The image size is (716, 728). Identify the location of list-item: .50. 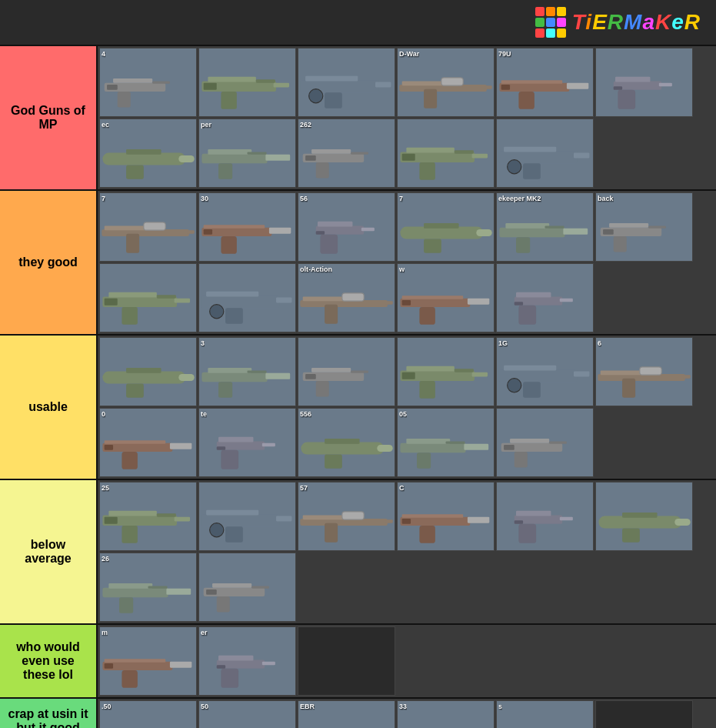
(148, 714).